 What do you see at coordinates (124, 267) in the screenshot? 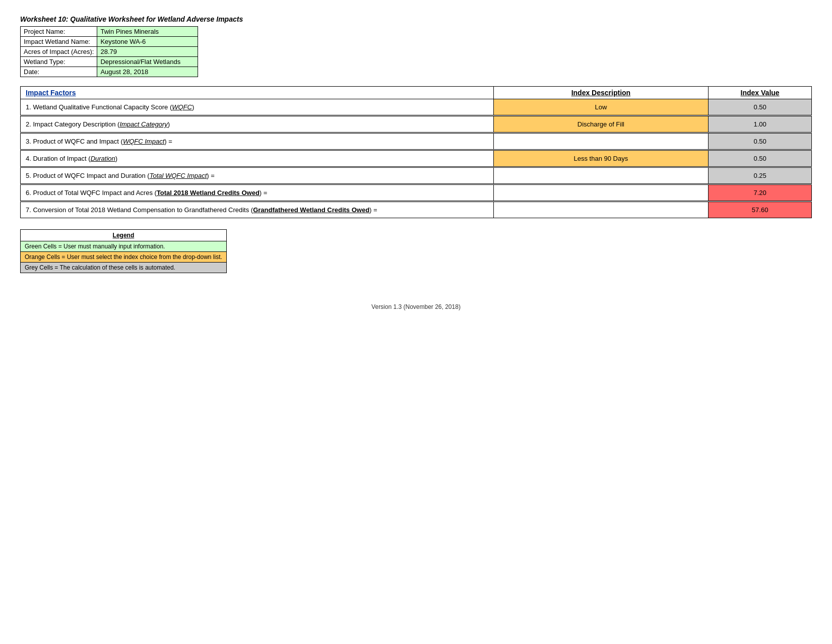
I see `legend-item-text: Grey Cells = The calculation of these ce…` at bounding box center [124, 267].